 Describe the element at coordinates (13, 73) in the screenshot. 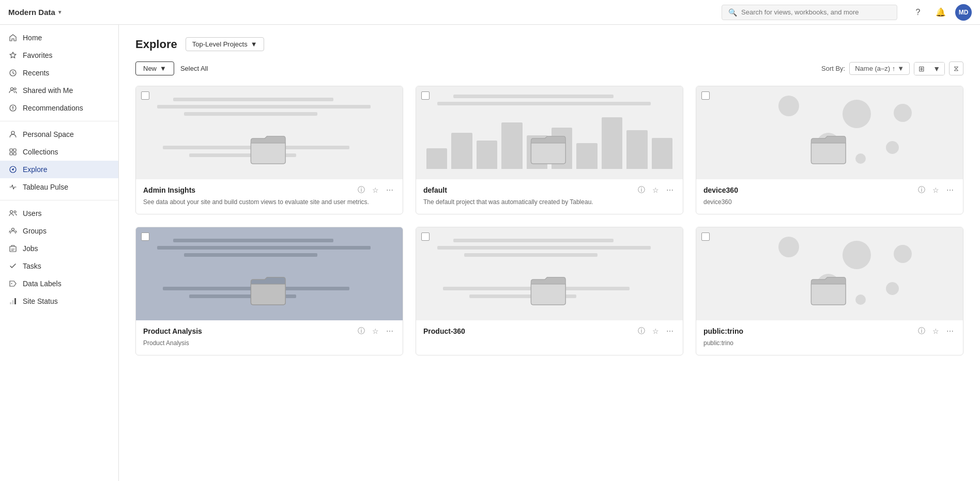

I see `recents-icon` at that location.